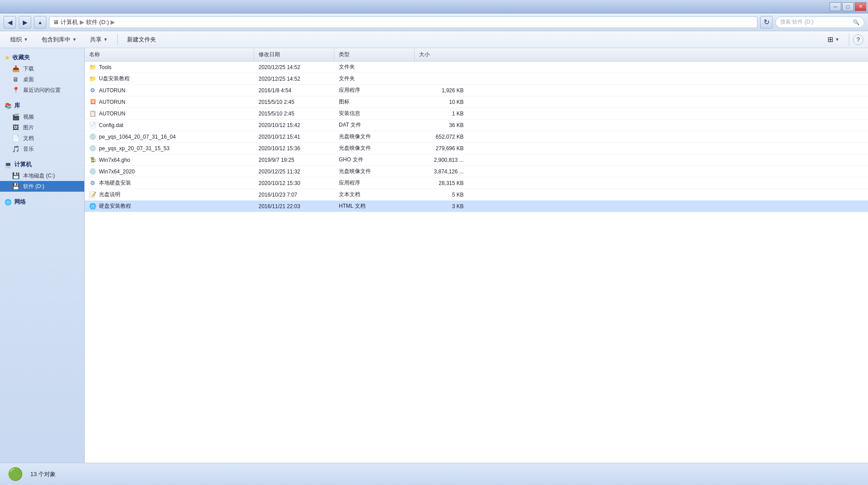 The width and height of the screenshot is (868, 485). Describe the element at coordinates (352, 206) in the screenshot. I see `file-type: HTML 文档` at that location.